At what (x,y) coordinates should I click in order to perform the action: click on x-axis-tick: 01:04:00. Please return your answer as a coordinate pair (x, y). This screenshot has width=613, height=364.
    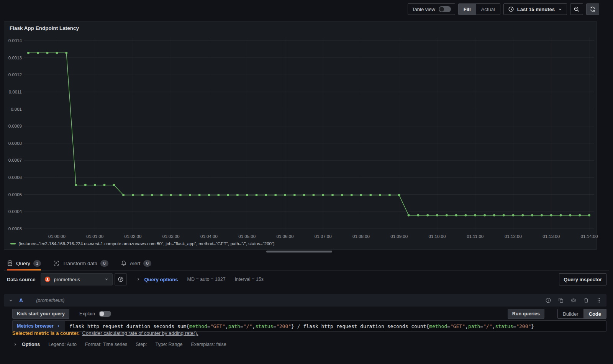
    Looking at the image, I should click on (209, 236).